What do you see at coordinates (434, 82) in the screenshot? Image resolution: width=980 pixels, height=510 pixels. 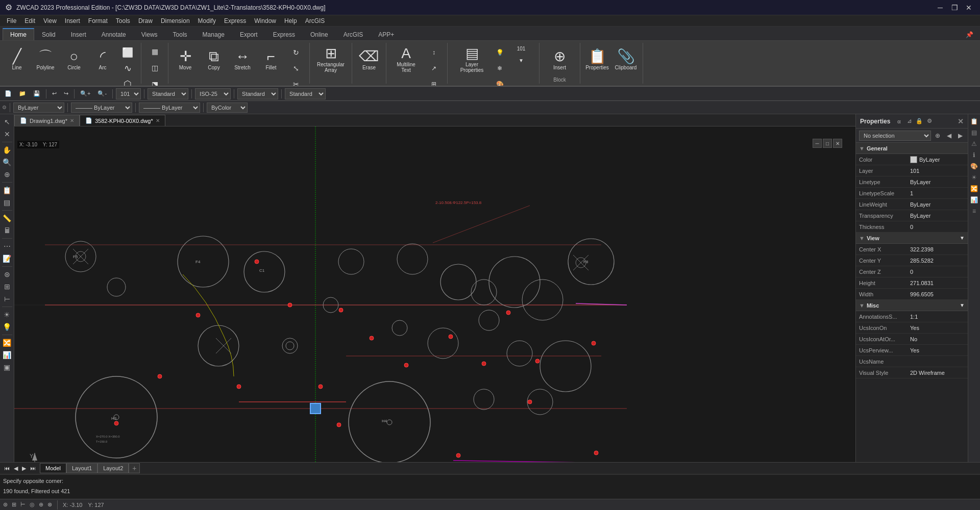 I see `table-button: ⊞` at bounding box center [434, 82].